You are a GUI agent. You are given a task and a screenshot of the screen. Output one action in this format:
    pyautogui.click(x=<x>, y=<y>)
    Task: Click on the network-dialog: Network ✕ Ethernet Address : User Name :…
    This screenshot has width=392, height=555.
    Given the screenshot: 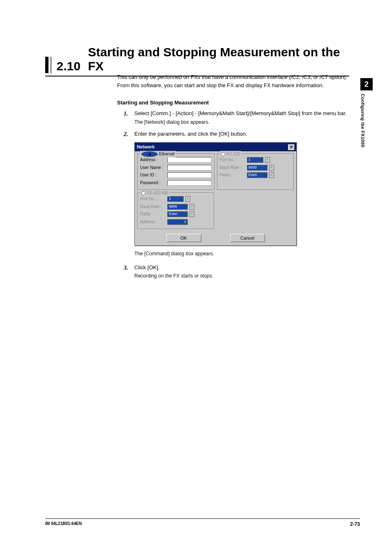 What is the action you would take?
    pyautogui.click(x=215, y=194)
    